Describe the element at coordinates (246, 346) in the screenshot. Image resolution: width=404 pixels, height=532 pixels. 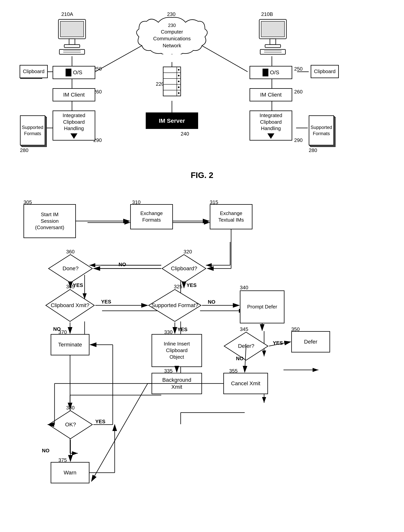
I see `n345-diamond: Defer?` at that location.